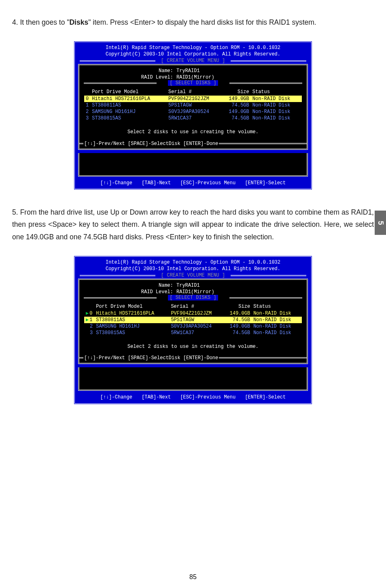  I want to click on disk-row-1-selected: ▶1 ST380811AS 5PS1TAGW 74.5GB Non-RAID D…, so click(193, 320).